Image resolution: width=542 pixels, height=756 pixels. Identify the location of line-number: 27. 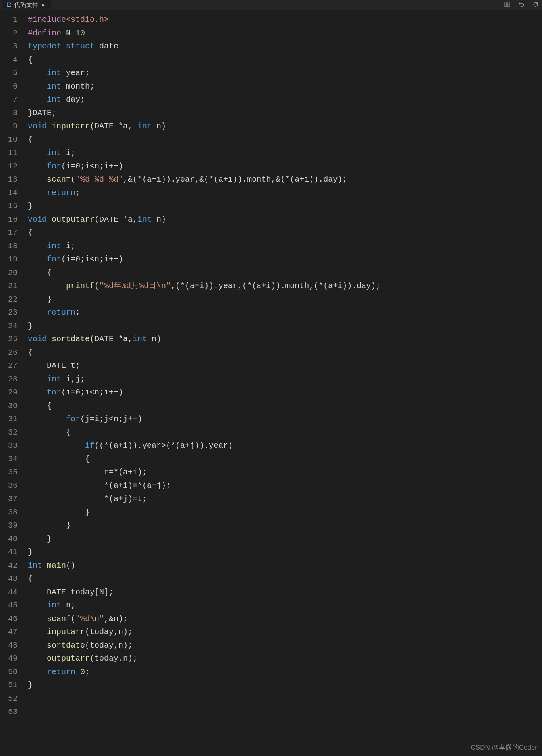
(9, 366).